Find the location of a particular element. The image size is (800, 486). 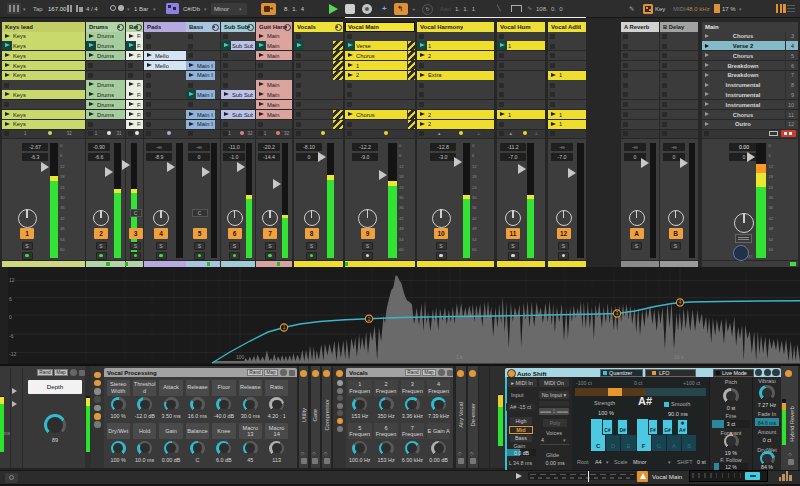

svg-text: 10 k is located at coordinates (679, 357).